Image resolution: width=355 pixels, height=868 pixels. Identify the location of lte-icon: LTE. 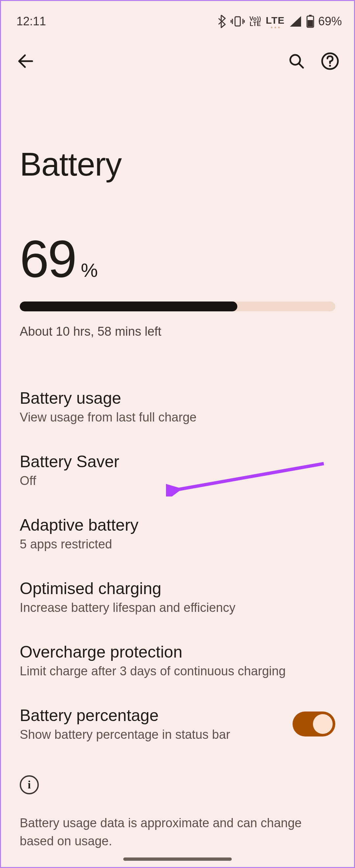
(276, 22).